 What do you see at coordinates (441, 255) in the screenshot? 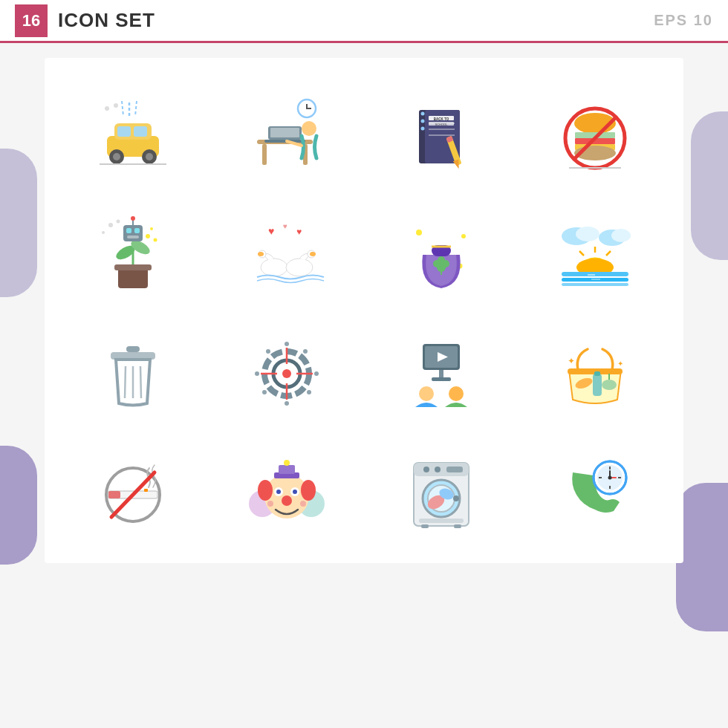
I see `icon-lucky-bag` at bounding box center [441, 255].